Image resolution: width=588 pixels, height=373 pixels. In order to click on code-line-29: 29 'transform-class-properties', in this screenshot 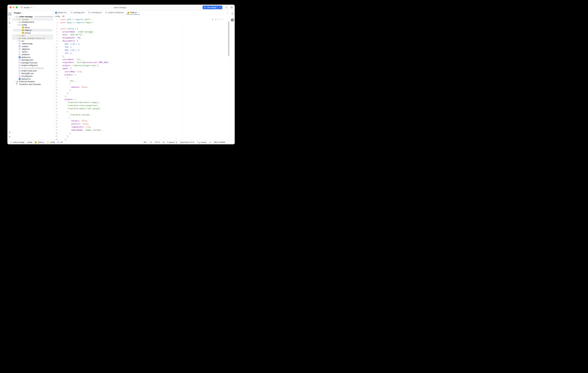, I will do `click(142, 106)`.